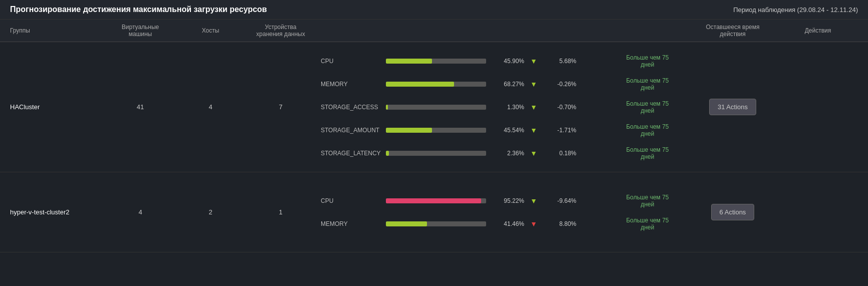 Image resolution: width=868 pixels, height=286 pixels. I want to click on bar-cpu-hyperv, so click(436, 201).